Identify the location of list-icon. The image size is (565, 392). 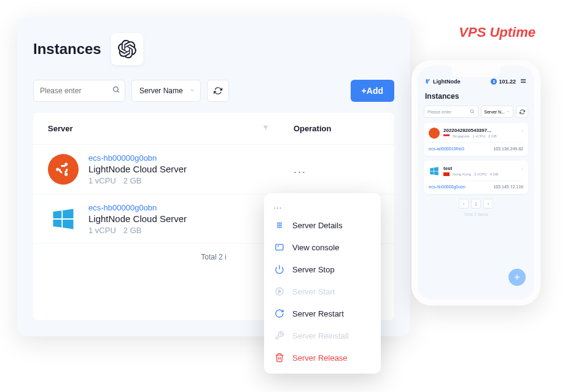
(279, 225).